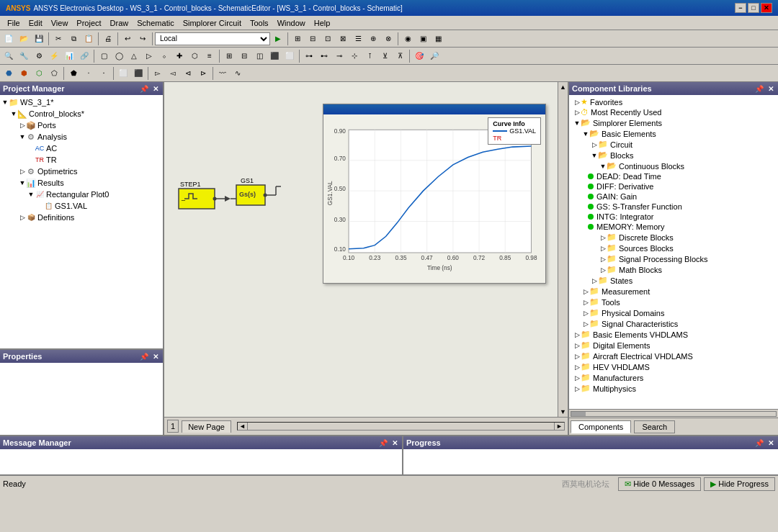 Image resolution: width=778 pixels, height=532 pixels. What do you see at coordinates (674, 389) in the screenshot?
I see `comp-multiphysics: ▷ 📁 Multiphysics` at bounding box center [674, 389].